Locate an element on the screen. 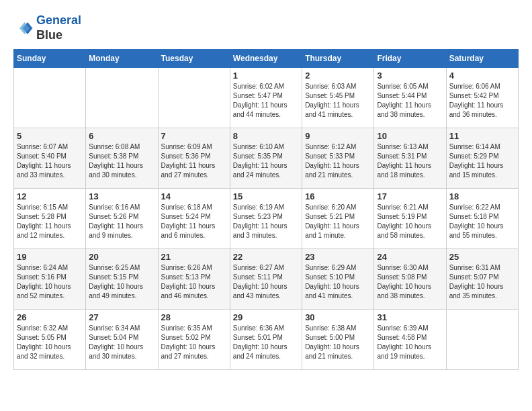  day-number: 25 is located at coordinates (482, 257).